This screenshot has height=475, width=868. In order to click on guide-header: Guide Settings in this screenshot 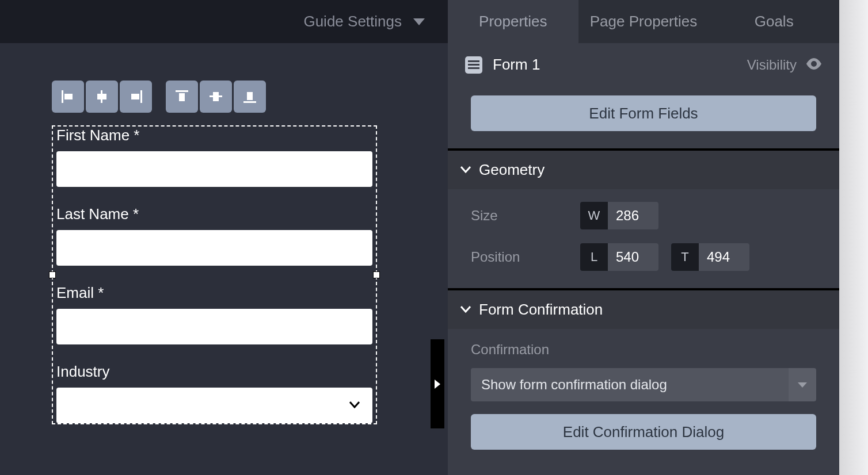, I will do `click(224, 22)`.